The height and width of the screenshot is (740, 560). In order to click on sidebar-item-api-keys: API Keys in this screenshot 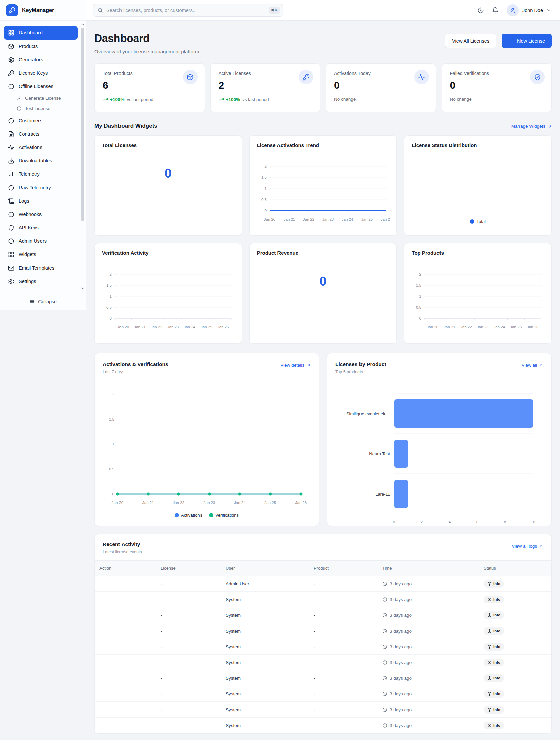, I will do `click(41, 228)`.